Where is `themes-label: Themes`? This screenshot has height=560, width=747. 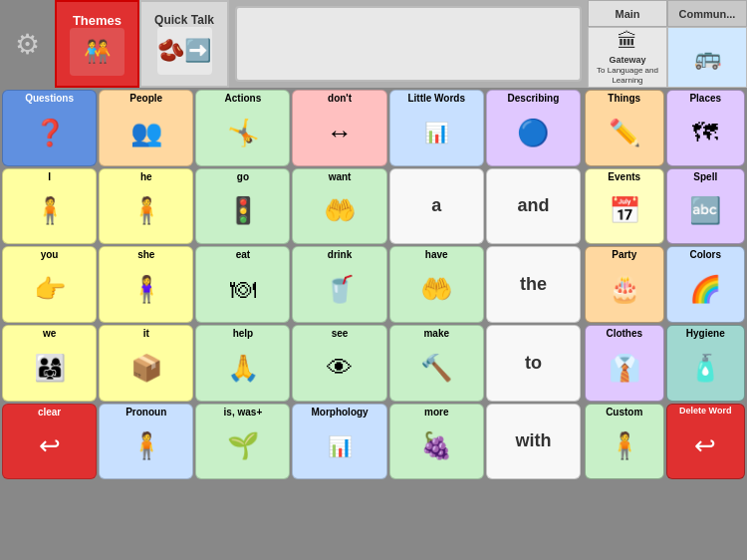 themes-label: Themes is located at coordinates (98, 20).